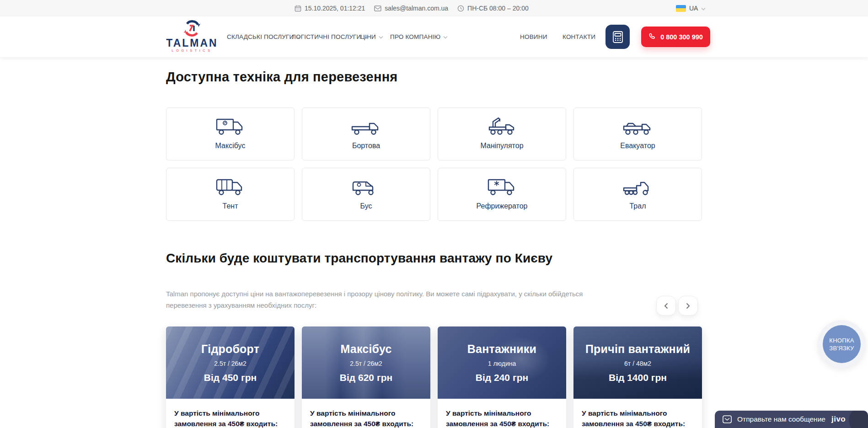 The image size is (868, 428). What do you see at coordinates (419, 37) in the screenshot?
I see `nav-about-company: ПРО КОМПАНІЮ` at bounding box center [419, 37].